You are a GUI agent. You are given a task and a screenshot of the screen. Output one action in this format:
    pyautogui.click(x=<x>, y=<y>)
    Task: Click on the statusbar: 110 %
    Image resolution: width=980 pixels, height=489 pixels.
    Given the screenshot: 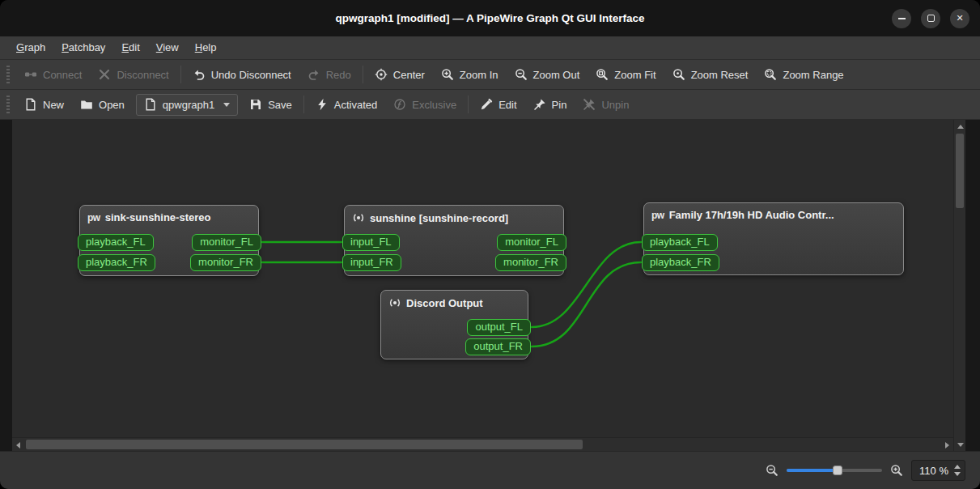 What is the action you would take?
    pyautogui.click(x=490, y=470)
    